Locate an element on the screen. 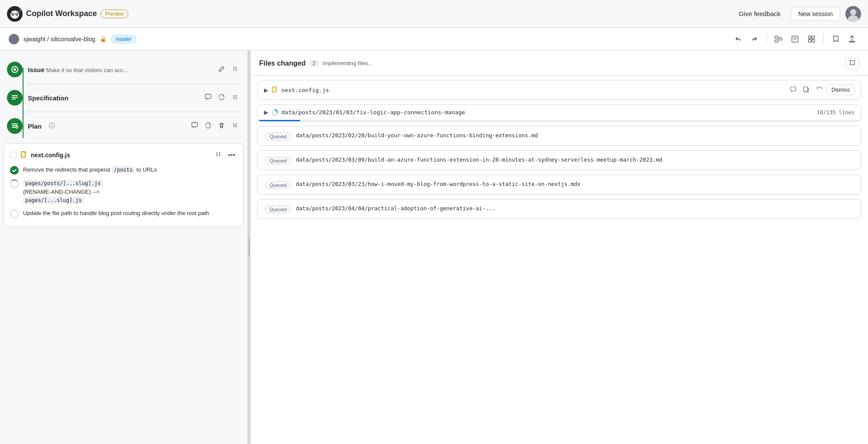 Image resolution: width=868 pixels, height=444 pixels. lines-info: 10/135 lines is located at coordinates (836, 113).